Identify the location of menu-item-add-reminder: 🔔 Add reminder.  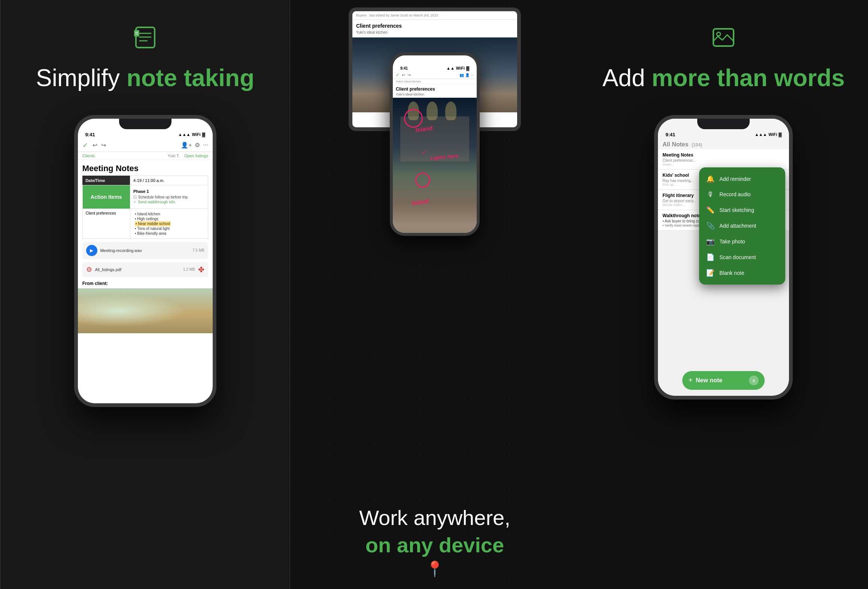
(742, 179).